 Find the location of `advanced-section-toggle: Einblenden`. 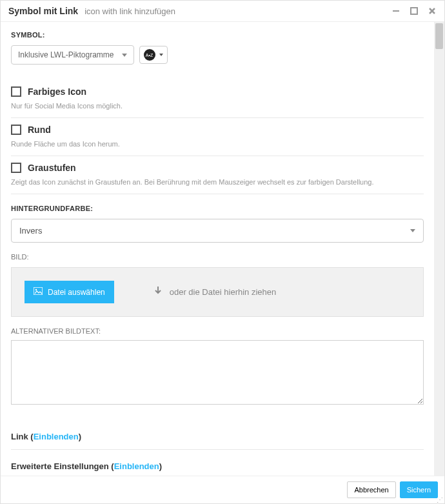

advanced-section-toggle: Einblenden is located at coordinates (137, 466).